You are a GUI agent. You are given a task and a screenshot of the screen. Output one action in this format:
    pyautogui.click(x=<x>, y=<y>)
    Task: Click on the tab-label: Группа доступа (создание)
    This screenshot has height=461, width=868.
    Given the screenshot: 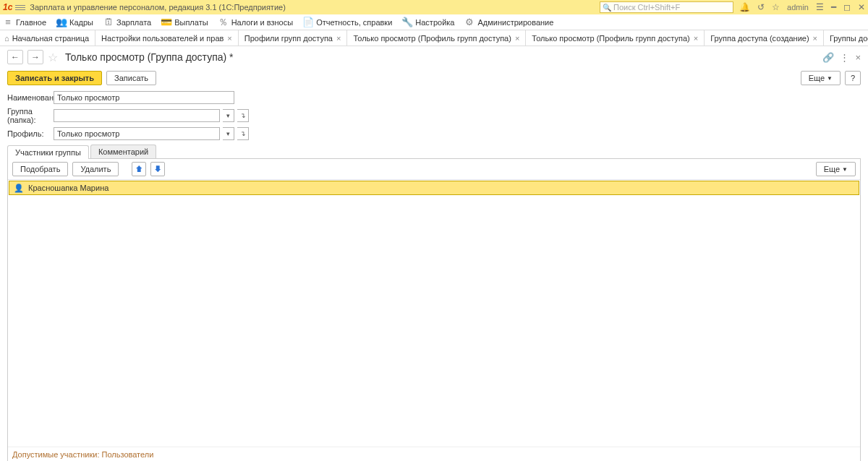 What is the action you would take?
    pyautogui.click(x=760, y=38)
    